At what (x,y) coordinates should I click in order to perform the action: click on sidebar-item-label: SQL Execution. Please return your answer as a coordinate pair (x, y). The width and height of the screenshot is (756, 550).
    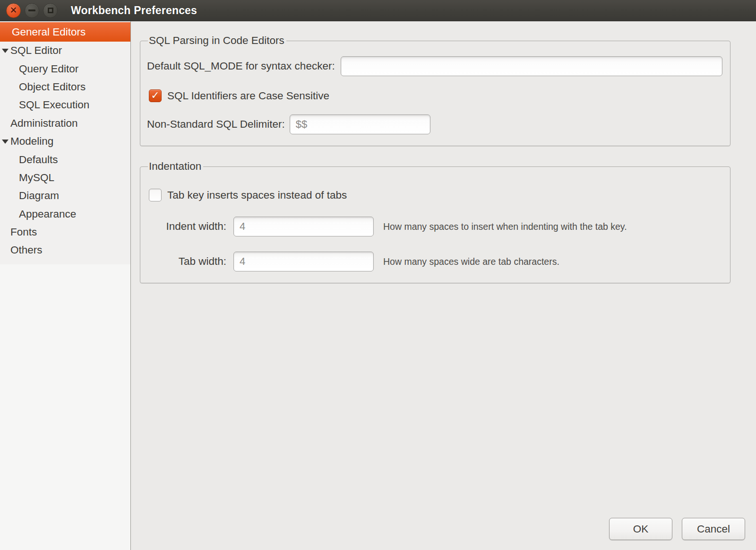
    Looking at the image, I should click on (44, 105).